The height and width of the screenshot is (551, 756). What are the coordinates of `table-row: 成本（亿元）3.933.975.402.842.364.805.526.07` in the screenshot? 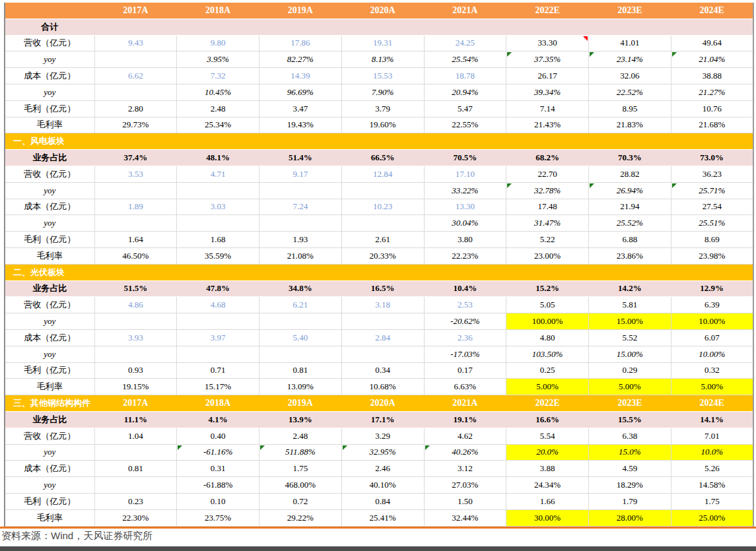 It's located at (379, 338).